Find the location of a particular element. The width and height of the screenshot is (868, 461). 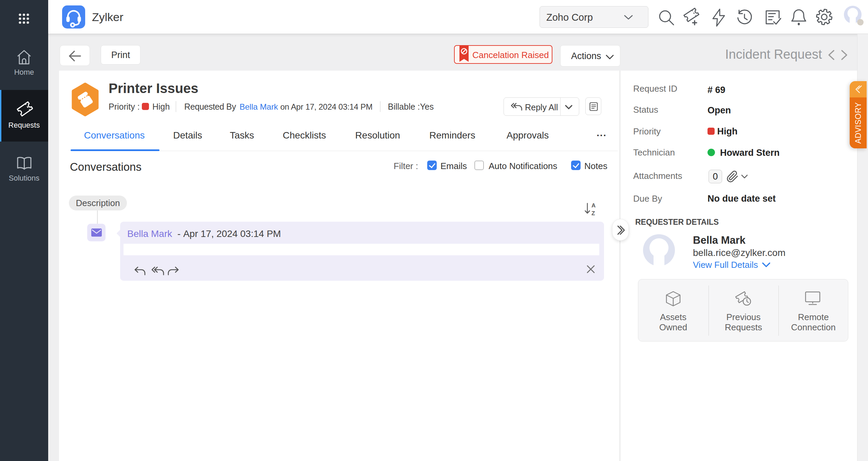

svg-text: A is located at coordinates (593, 206).